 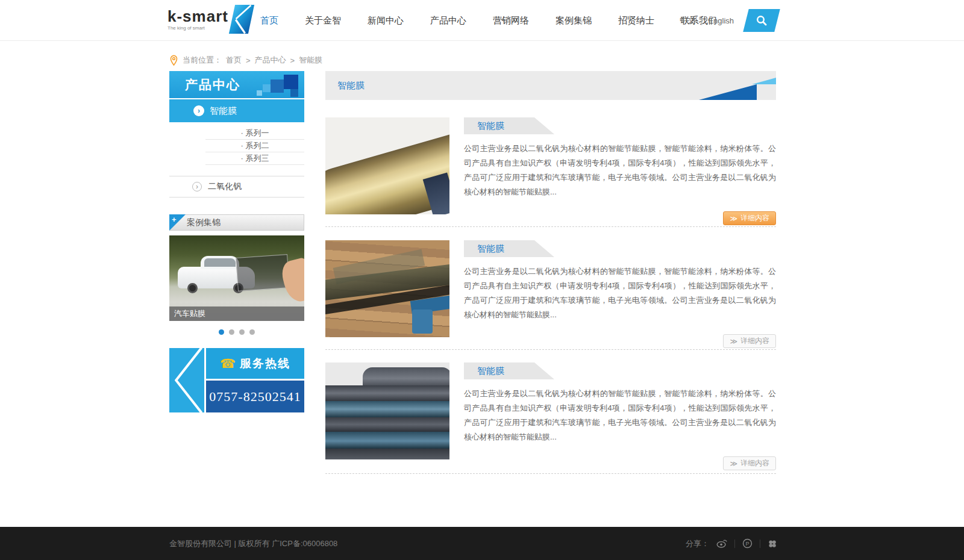 I want to click on share-bar: 分享： P, so click(x=731, y=543).